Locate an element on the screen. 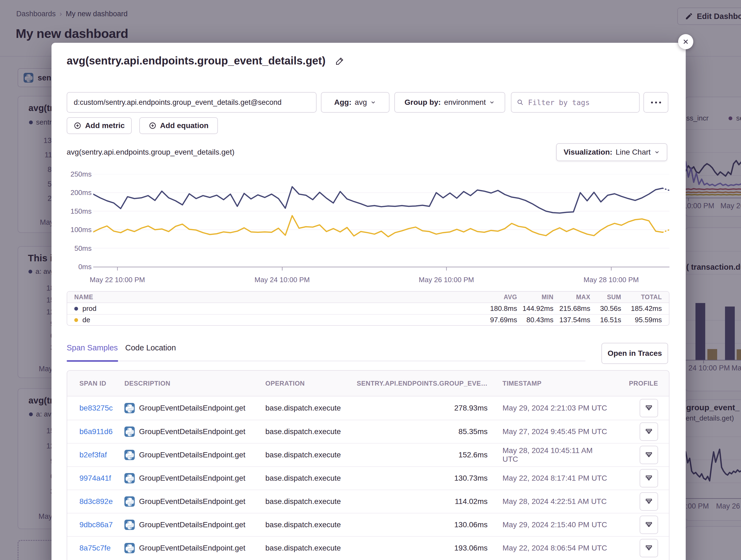  close-modal-button is located at coordinates (686, 42).